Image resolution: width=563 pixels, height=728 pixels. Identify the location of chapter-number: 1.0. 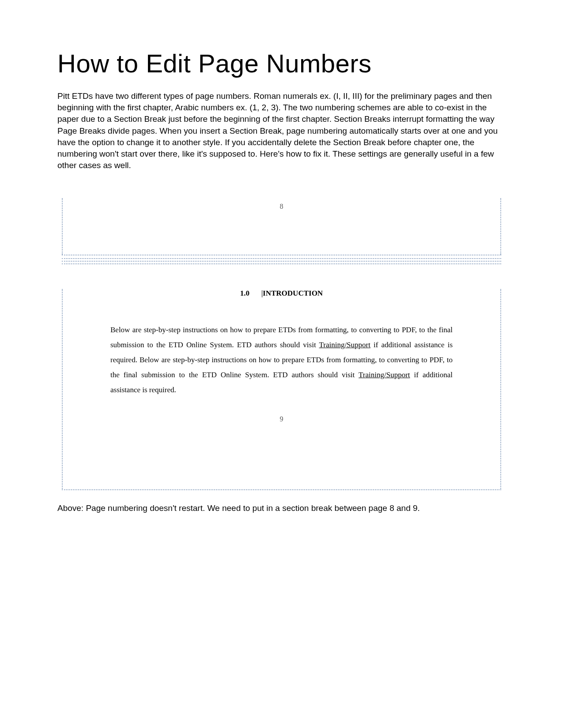
(245, 293).